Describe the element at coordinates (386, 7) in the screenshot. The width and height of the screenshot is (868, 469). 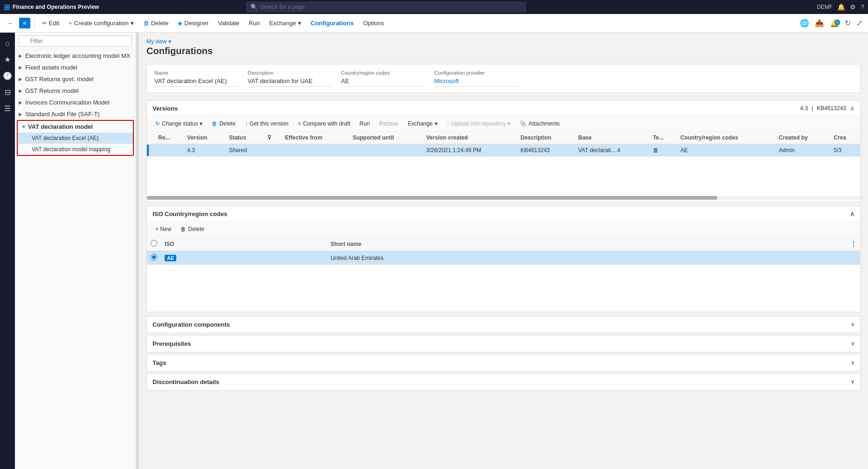
I see `search-bar: 🔍` at that location.